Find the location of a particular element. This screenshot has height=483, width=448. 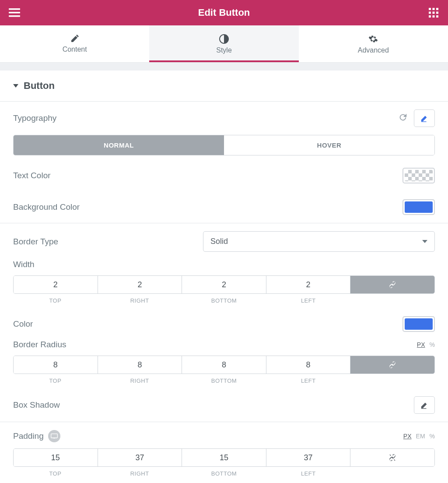

radius-left-input is located at coordinates (308, 365).